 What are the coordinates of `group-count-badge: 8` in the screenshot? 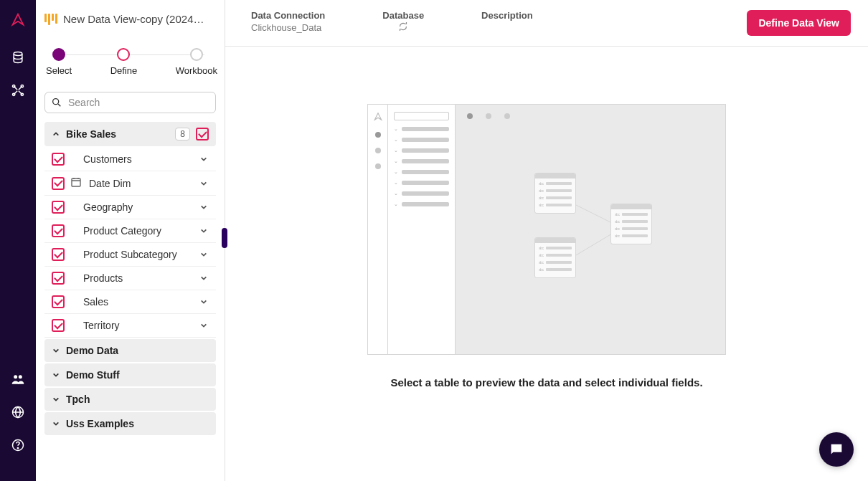 It's located at (182, 134).